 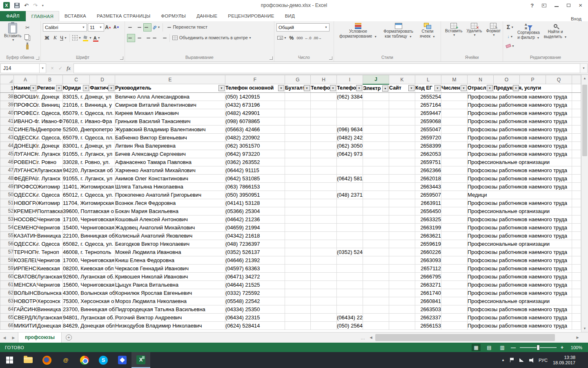 What do you see at coordinates (428, 88) in the screenshot?
I see `header-cell-L: Код ЕГ▼` at bounding box center [428, 88].